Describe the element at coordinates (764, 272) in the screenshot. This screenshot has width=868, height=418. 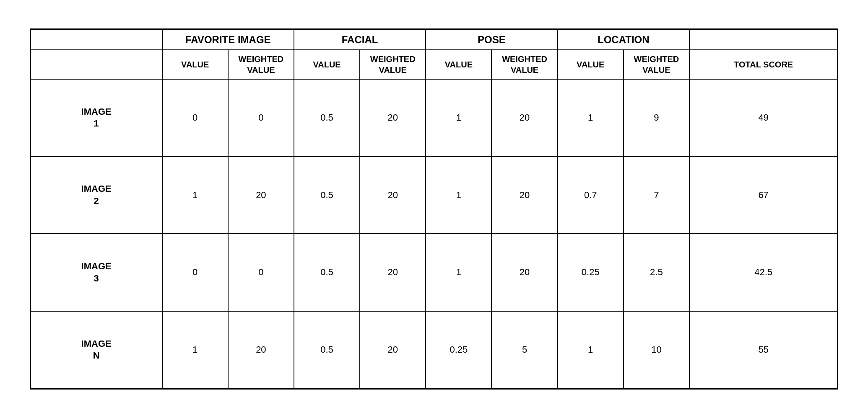
I see `row-2-total: 42.5` at that location.